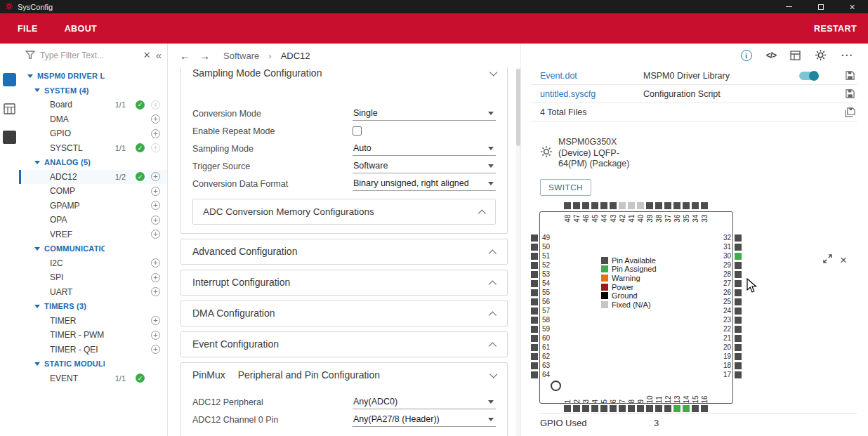 This screenshot has height=436, width=868. Describe the element at coordinates (344, 375) in the screenshot. I see `section-header-pinmux: PinMux Peripheral and Pin Configuration` at that location.